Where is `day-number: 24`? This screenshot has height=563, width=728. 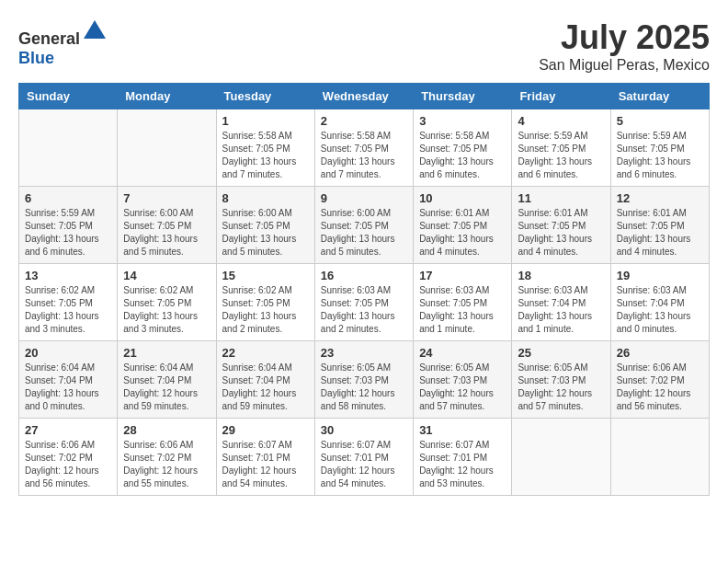
day-number: 24 is located at coordinates (462, 353).